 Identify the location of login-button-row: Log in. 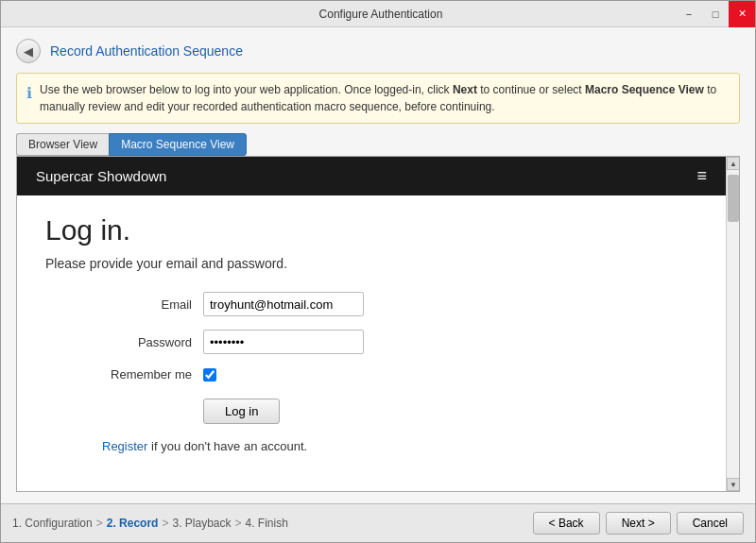
(371, 412).